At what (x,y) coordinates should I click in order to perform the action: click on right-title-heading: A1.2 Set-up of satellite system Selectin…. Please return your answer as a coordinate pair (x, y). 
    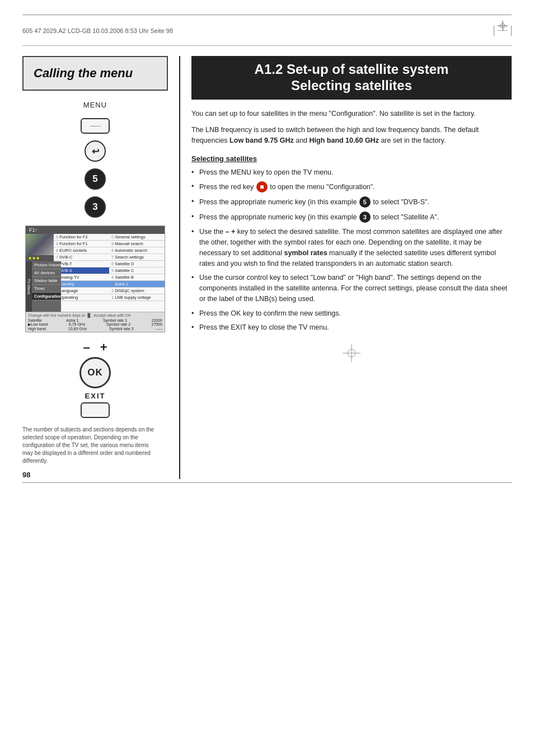
    Looking at the image, I should click on (352, 78).